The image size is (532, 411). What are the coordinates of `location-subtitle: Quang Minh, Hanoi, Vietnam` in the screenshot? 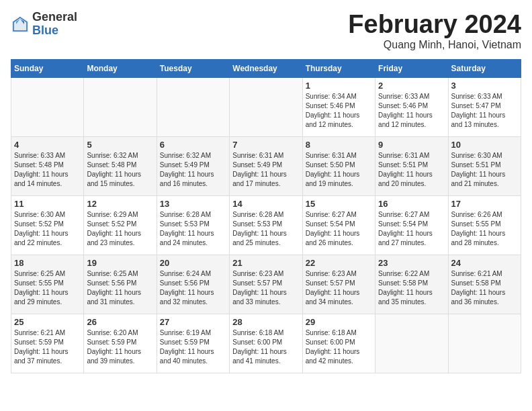 It's located at (435, 45).